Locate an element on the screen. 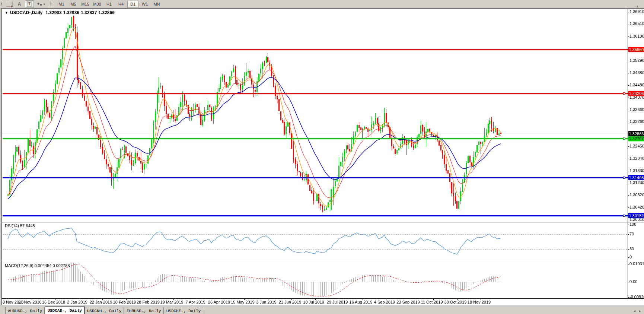  hline-price-label: 1.30152 is located at coordinates (636, 216).